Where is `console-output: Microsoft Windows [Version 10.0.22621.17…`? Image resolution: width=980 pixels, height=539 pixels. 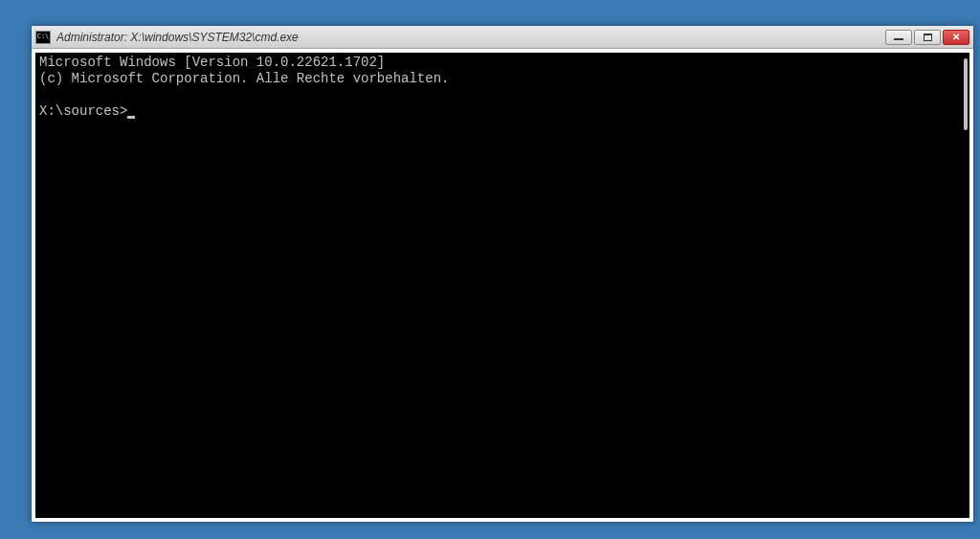 console-output: Microsoft Windows [Version 10.0.22621.17… is located at coordinates (502, 86).